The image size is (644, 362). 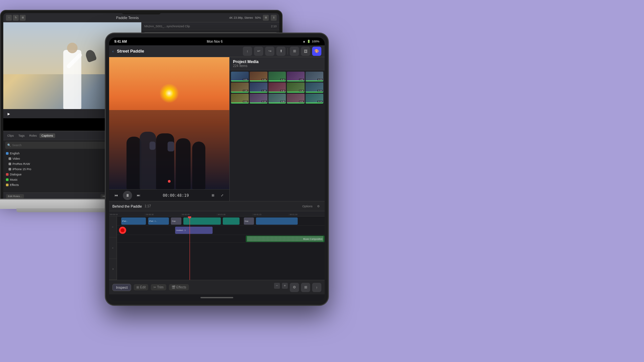 What do you see at coordinates (116, 195) in the screenshot?
I see `rewind-btn: ⏮` at bounding box center [116, 195].